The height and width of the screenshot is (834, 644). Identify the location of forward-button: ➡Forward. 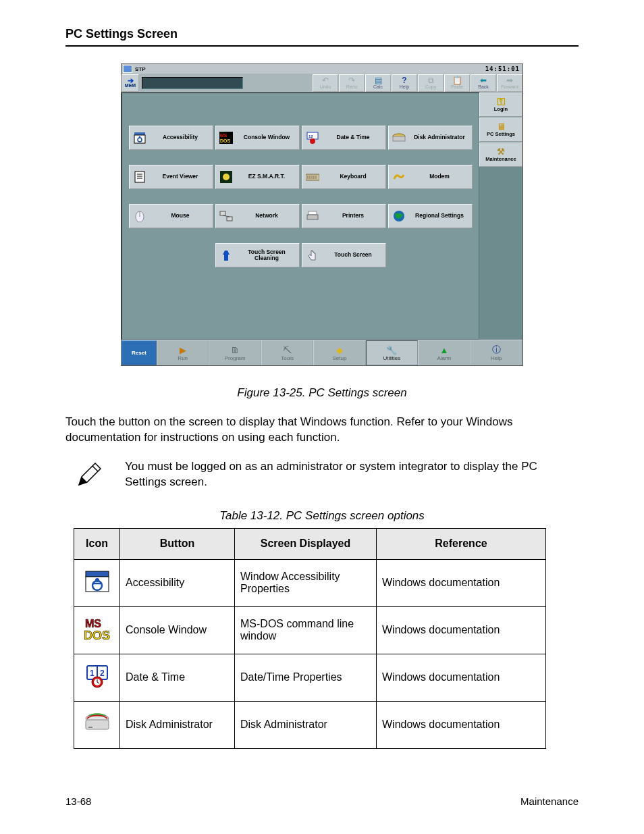
(510, 83).